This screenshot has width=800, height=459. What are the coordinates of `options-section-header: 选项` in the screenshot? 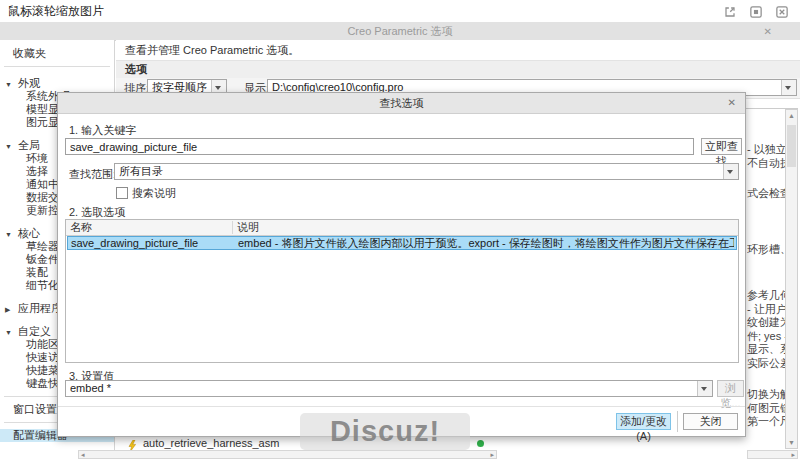 It's located at (458, 70).